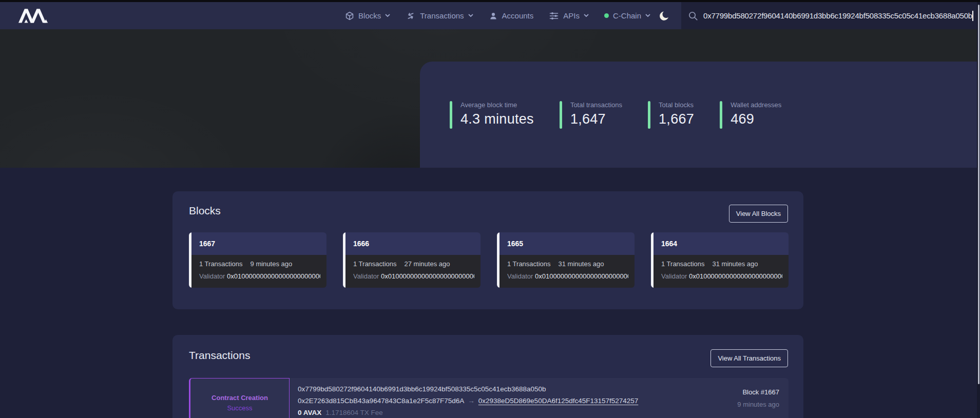  Describe the element at coordinates (354, 412) in the screenshot. I see `transaction-fee: 1.1718604 TX Fee` at that location.